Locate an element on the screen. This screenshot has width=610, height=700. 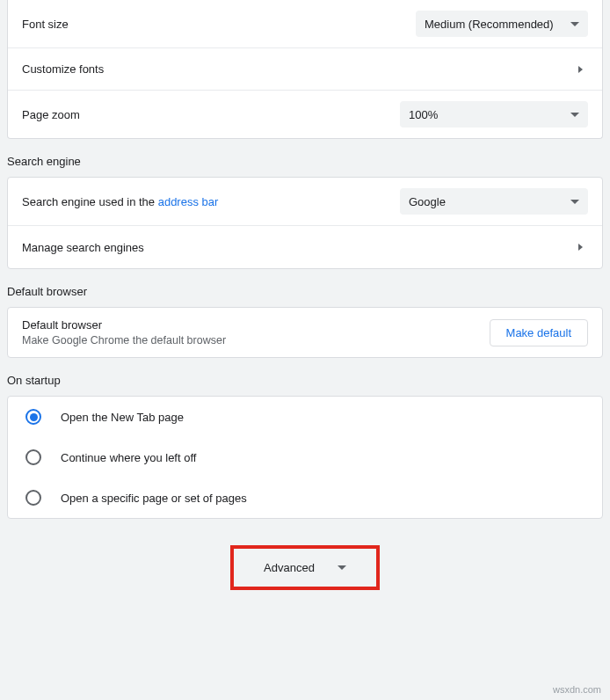
page-zoom-label: Page zoom is located at coordinates (211, 114).